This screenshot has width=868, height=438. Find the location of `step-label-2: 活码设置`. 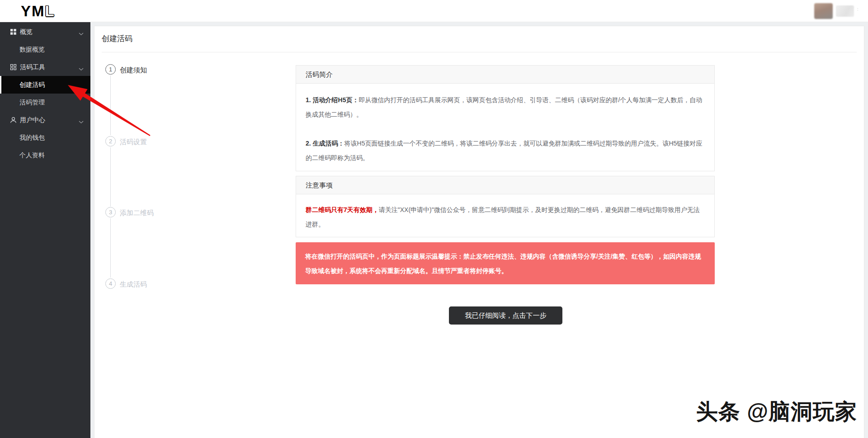

step-label-2: 活码设置 is located at coordinates (133, 142).